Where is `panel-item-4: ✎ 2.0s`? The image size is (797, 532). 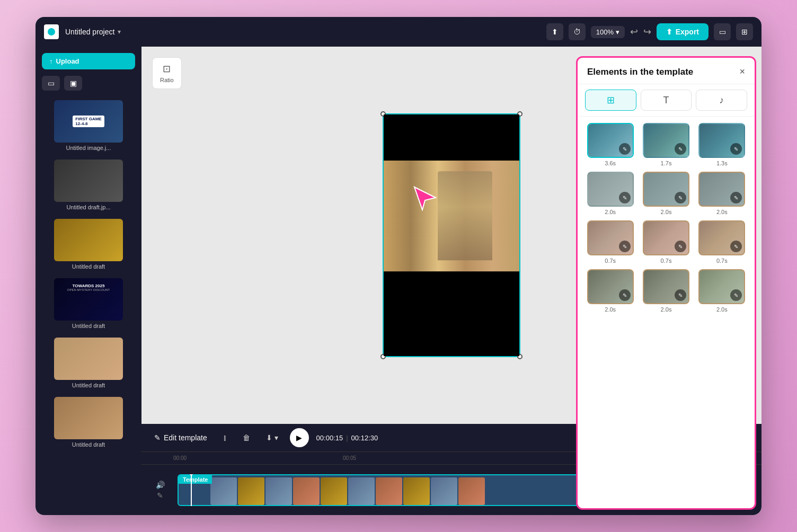 panel-item-4: ✎ 2.0s is located at coordinates (610, 193).